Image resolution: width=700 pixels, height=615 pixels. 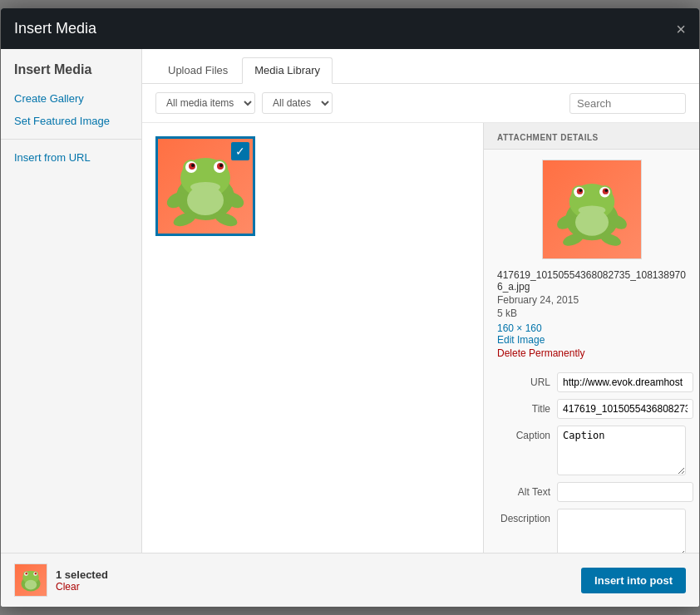 I want to click on url-label: URL, so click(x=527, y=381).